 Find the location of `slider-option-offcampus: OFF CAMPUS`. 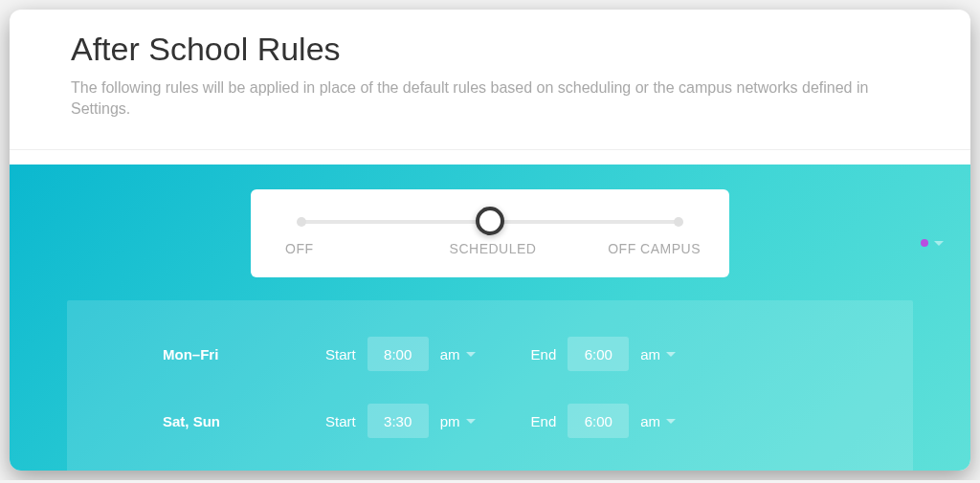

slider-option-offcampus: OFF CAMPUS is located at coordinates (632, 249).